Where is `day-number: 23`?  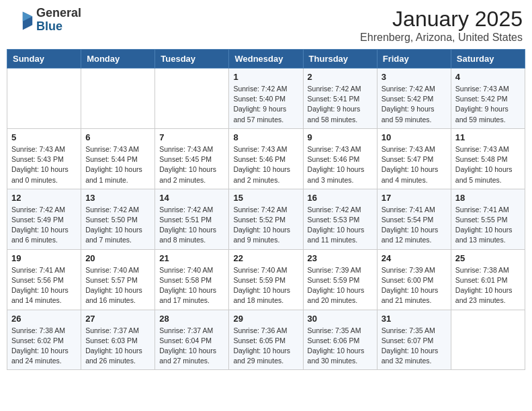
day-number: 23 is located at coordinates (340, 258).